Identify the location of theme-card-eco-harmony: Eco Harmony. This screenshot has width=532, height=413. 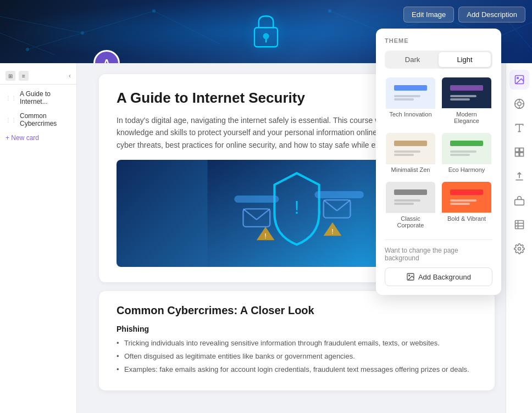
(467, 154).